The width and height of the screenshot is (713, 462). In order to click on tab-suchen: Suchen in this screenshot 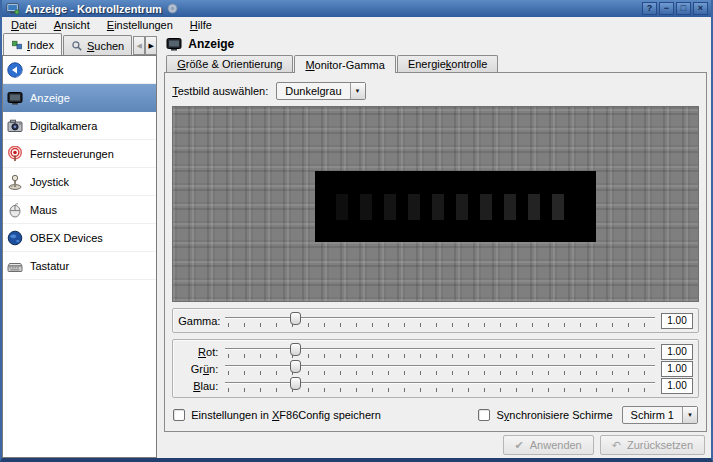, I will do `click(98, 45)`.